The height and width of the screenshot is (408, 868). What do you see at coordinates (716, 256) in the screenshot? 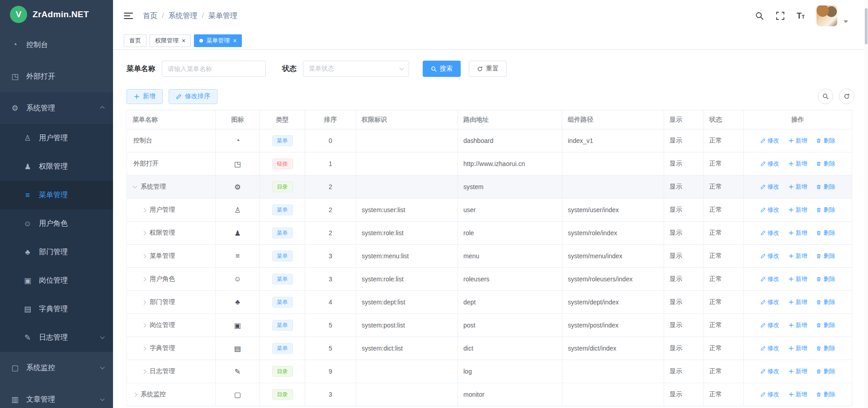
I see `status-value: 正常` at bounding box center [716, 256].